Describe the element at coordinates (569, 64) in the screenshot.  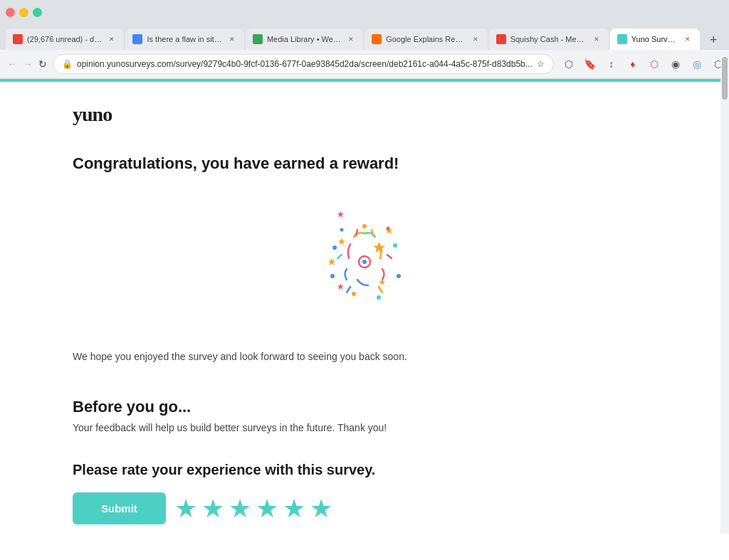
I see `extensions-button: ⬡` at that location.